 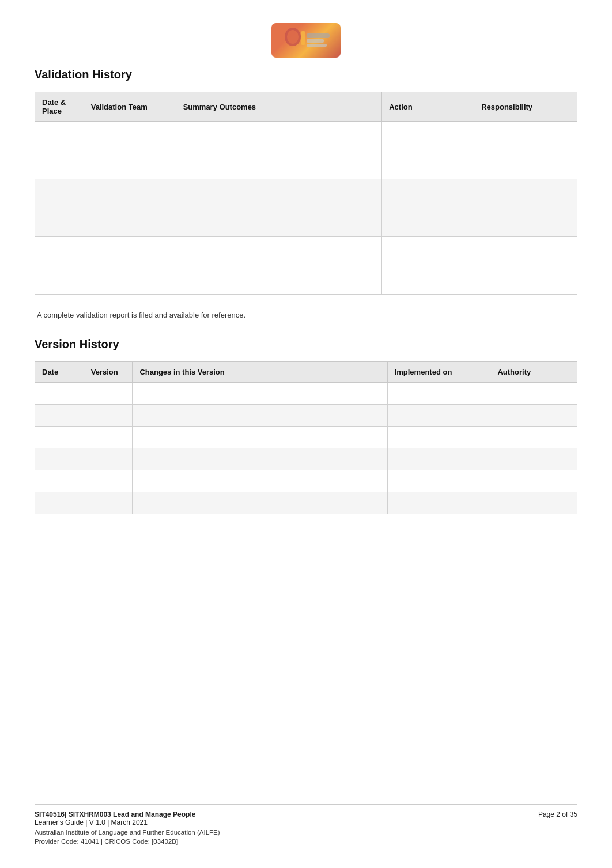 I want to click on footer-sub2: Australian Institute of Language and Fur…, so click(x=306, y=832).